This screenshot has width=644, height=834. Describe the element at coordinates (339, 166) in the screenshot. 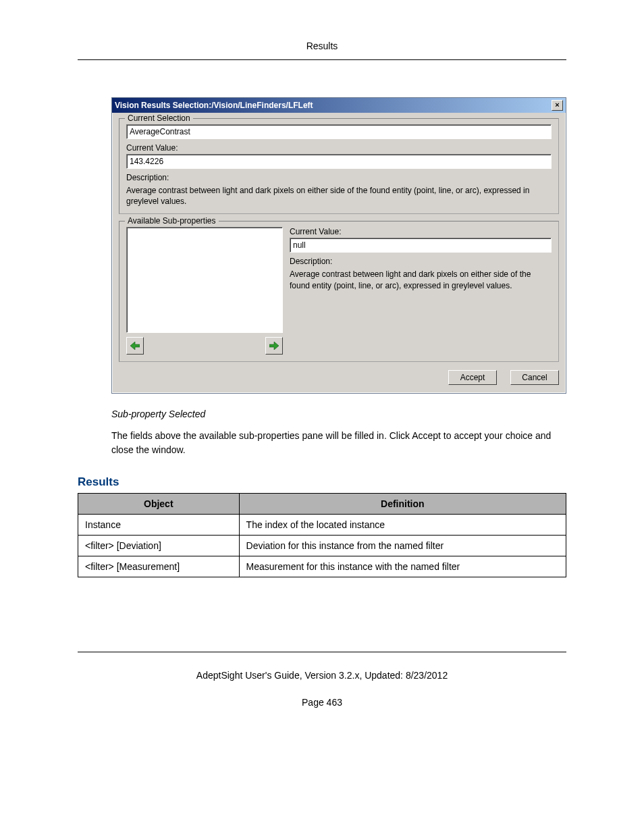

I see `current-selection-group: Current Selection AverageContrast Curren…` at that location.